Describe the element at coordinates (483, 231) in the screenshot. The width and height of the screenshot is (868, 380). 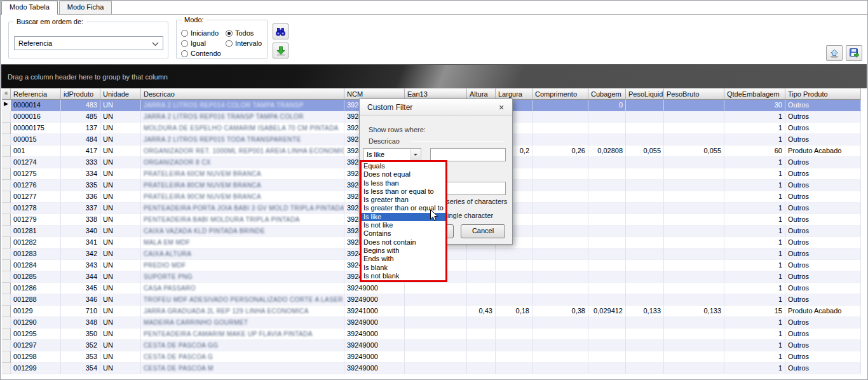
I see `cancel-button: Cancel` at that location.